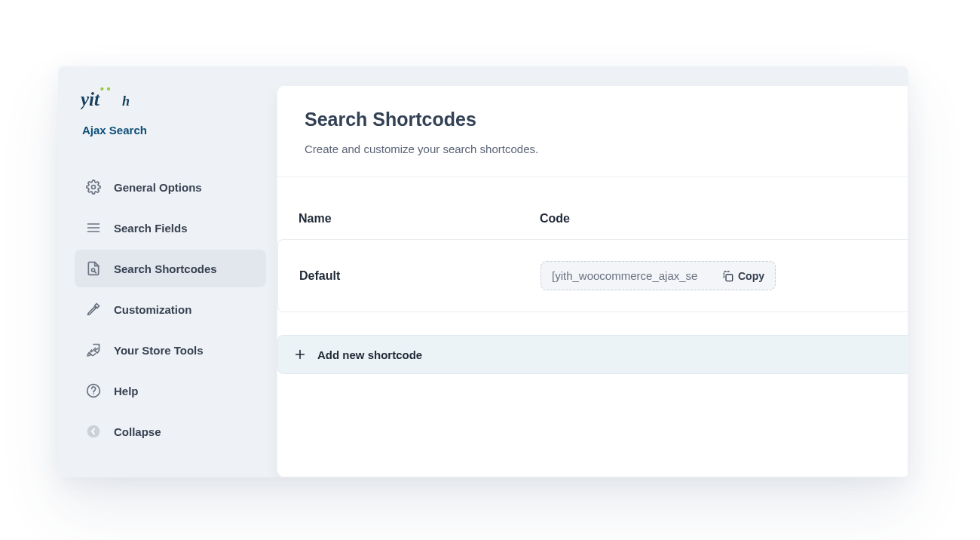  I want to click on table-row: Default Copy, so click(593, 276).